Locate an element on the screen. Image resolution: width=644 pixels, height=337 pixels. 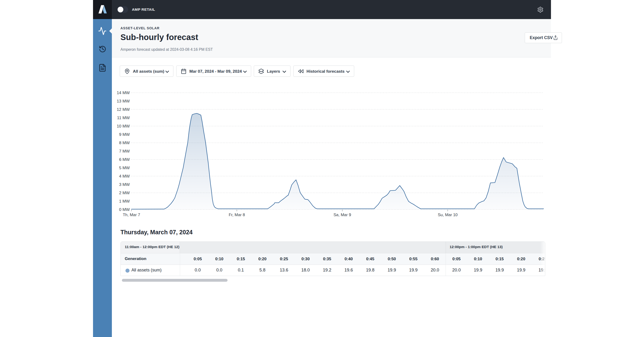
svg-text: 2 MW is located at coordinates (124, 193).